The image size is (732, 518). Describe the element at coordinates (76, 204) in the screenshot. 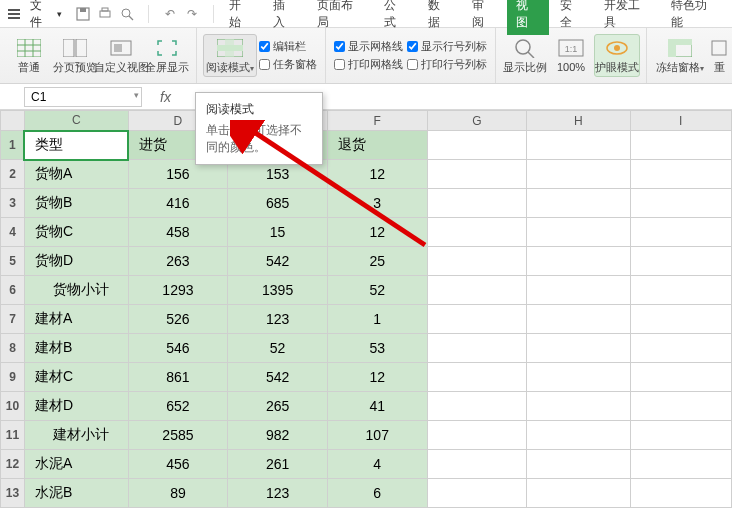

I see `cell: 货物B` at that location.